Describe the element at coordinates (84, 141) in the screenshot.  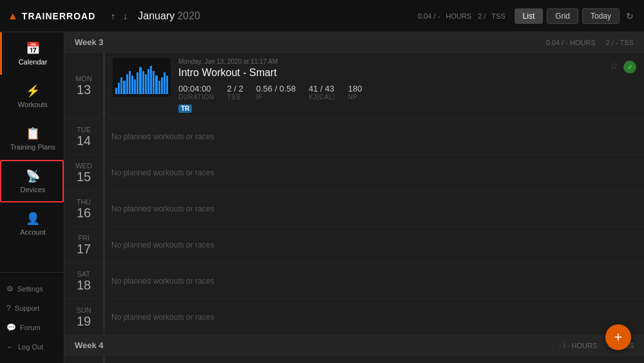
I see `day-num-14: 14` at that location.